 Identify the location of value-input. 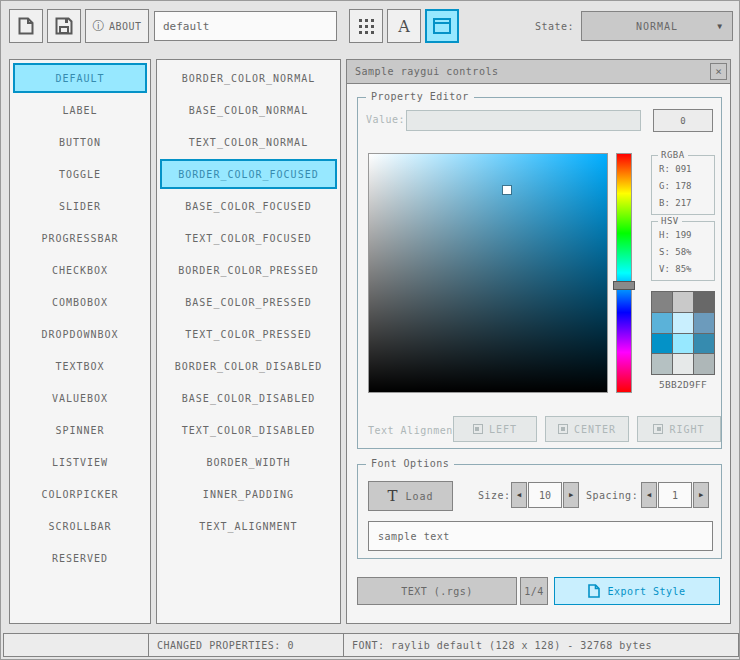
(524, 120).